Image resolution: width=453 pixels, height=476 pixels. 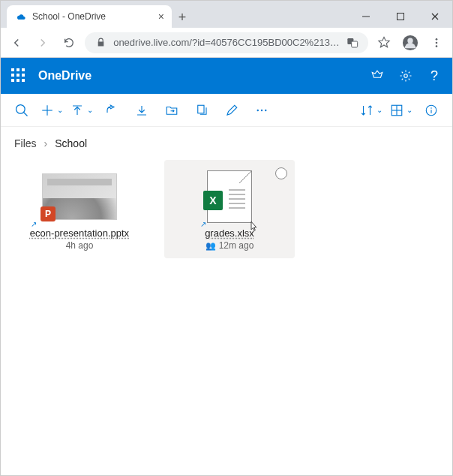 I want to click on file-item: P ↗ econ-presentation.pptx 4h ago, so click(x=80, y=209).